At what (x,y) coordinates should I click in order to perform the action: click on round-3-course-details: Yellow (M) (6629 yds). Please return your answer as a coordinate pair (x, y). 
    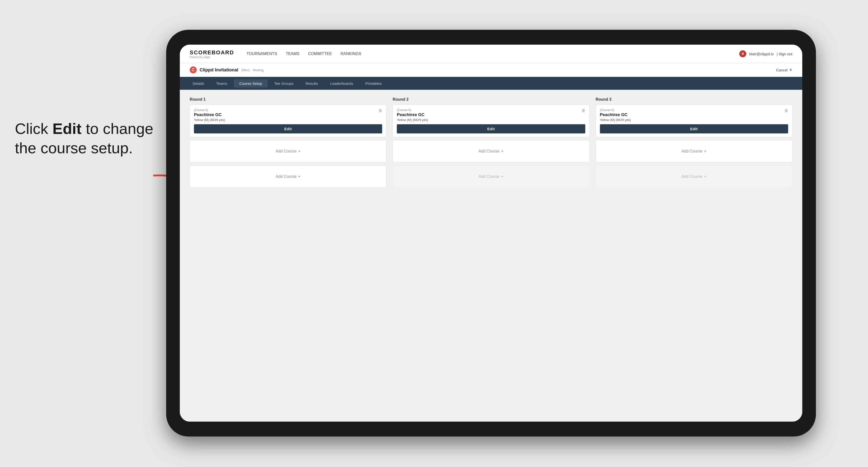
    Looking at the image, I should click on (694, 120).